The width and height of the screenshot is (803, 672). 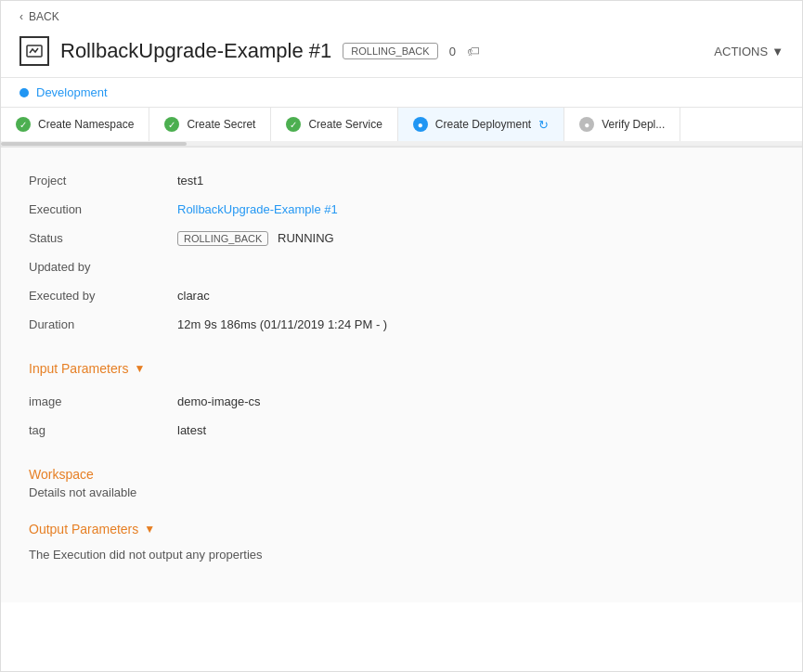 What do you see at coordinates (401, 325) in the screenshot?
I see `duration-row: Duration 12m 9s 186ms (01/11/2019 1:24 P…` at bounding box center [401, 325].